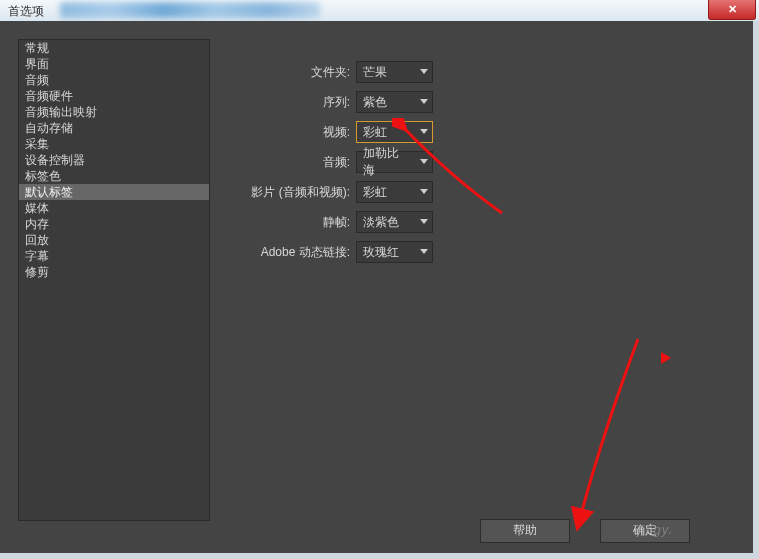 The width and height of the screenshot is (759, 559). Describe the element at coordinates (365, 192) in the screenshot. I see `form-row-4: 影片 (音频和视频):彩虹` at that location.